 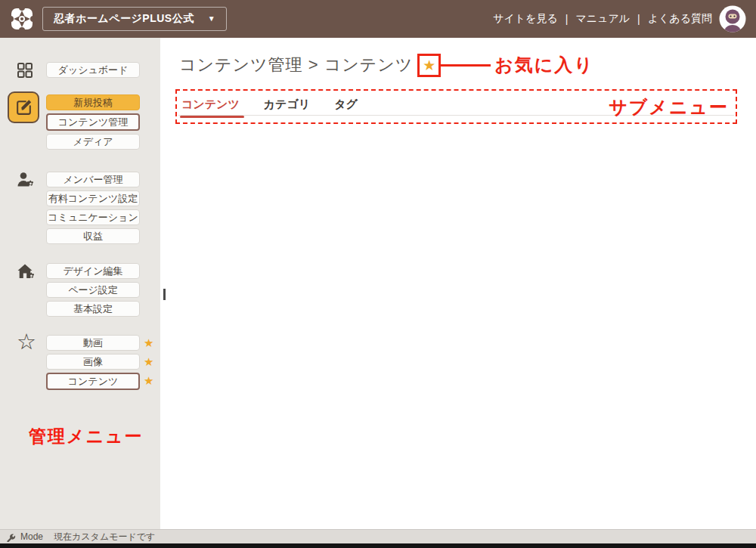 What do you see at coordinates (93, 103) in the screenshot?
I see `sidebar-row: 新規投稿` at bounding box center [93, 103].